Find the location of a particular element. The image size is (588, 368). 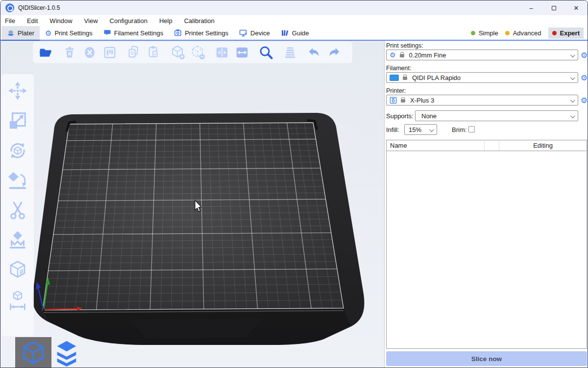

tab-plater-label: Plater is located at coordinates (26, 33).